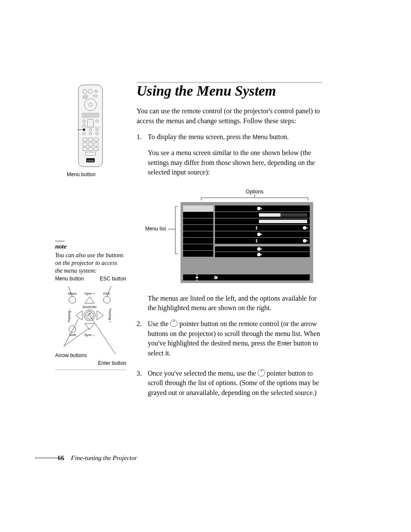  Describe the element at coordinates (230, 237) in the screenshot. I see `menu-figure: Options Menu list` at that location.